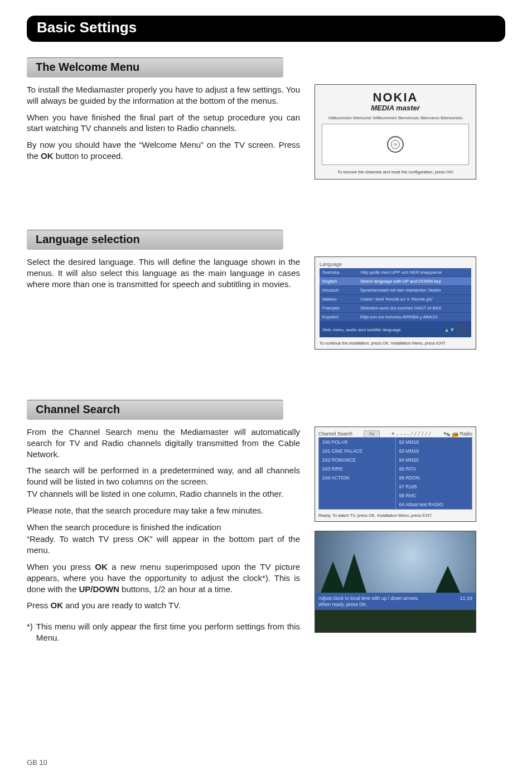 This screenshot has width=532, height=780. What do you see at coordinates (338, 273) in the screenshot?
I see `language-name: Svenska` at bounding box center [338, 273].